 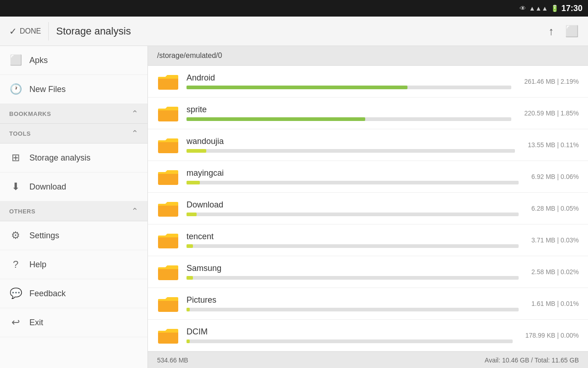 What do you see at coordinates (16, 322) in the screenshot?
I see `exit-icon: ↩` at bounding box center [16, 322].